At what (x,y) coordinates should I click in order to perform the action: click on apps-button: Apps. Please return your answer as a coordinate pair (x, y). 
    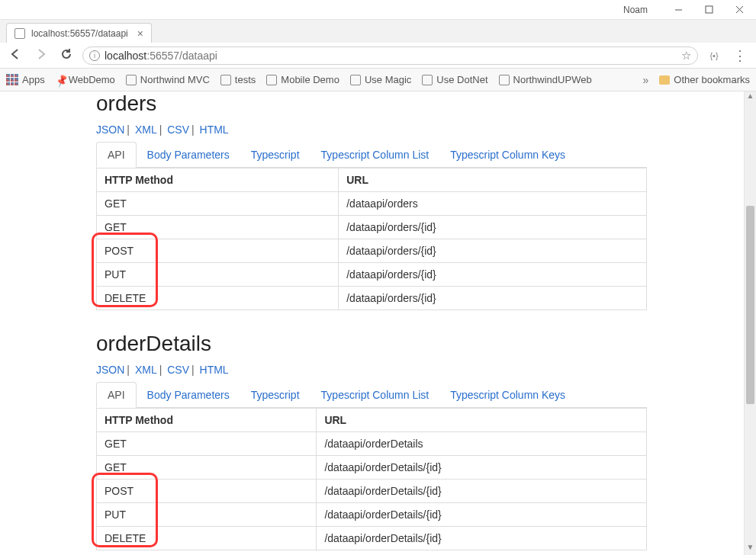
    Looking at the image, I should click on (26, 80).